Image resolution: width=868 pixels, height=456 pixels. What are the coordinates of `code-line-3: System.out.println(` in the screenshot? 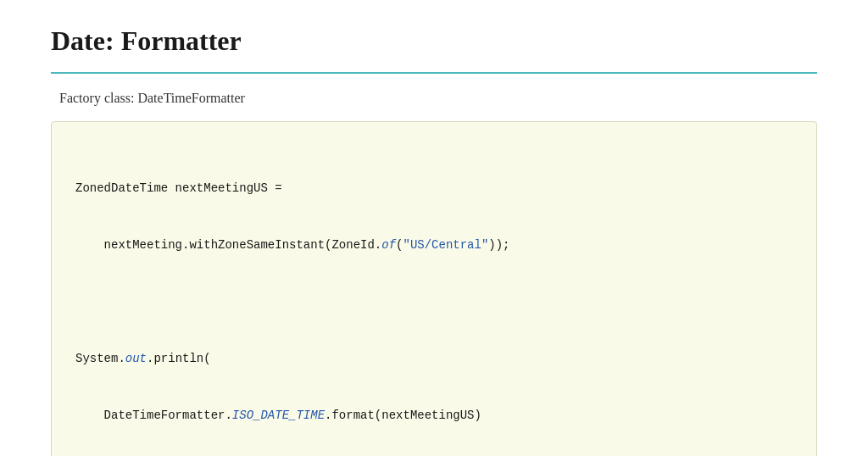 It's located at (434, 359).